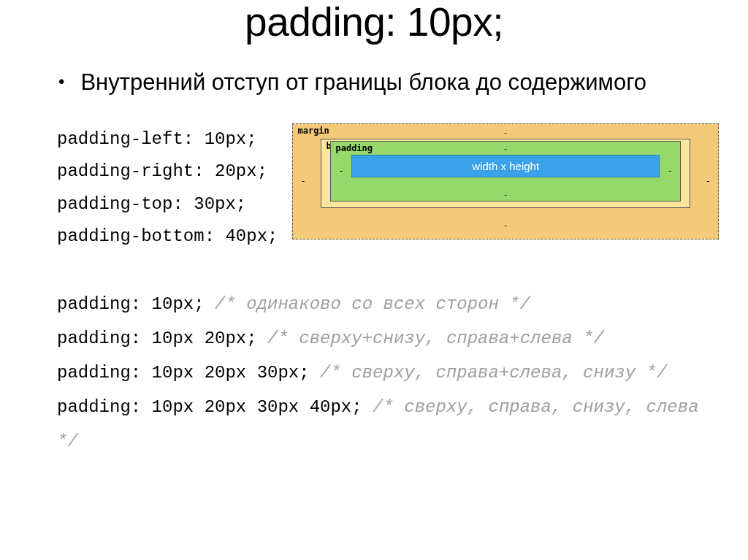  I want to click on shorthand-line: padding: 10px 20px; /* сверху+снизу, спр…, so click(388, 339).